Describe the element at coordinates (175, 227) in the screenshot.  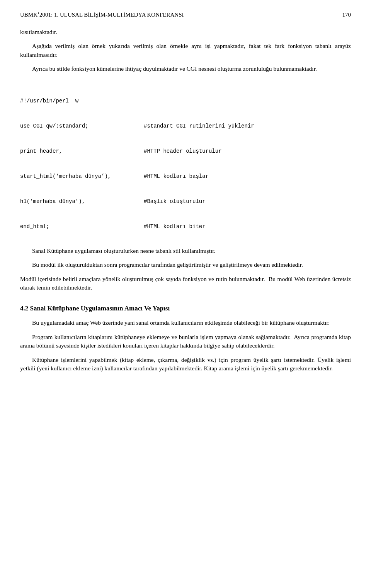
I see `code-right-6: #HTML kodları biter` at that location.